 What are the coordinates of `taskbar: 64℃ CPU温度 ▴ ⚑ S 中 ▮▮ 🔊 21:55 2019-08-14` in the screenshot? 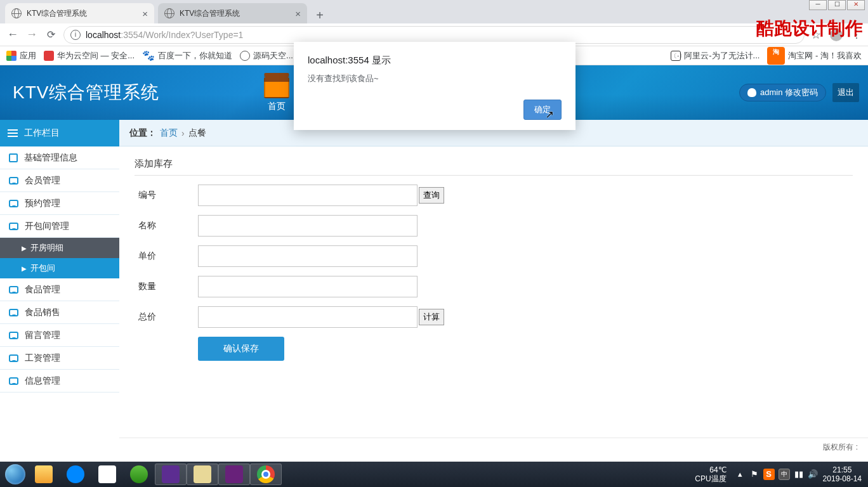 It's located at (434, 474).